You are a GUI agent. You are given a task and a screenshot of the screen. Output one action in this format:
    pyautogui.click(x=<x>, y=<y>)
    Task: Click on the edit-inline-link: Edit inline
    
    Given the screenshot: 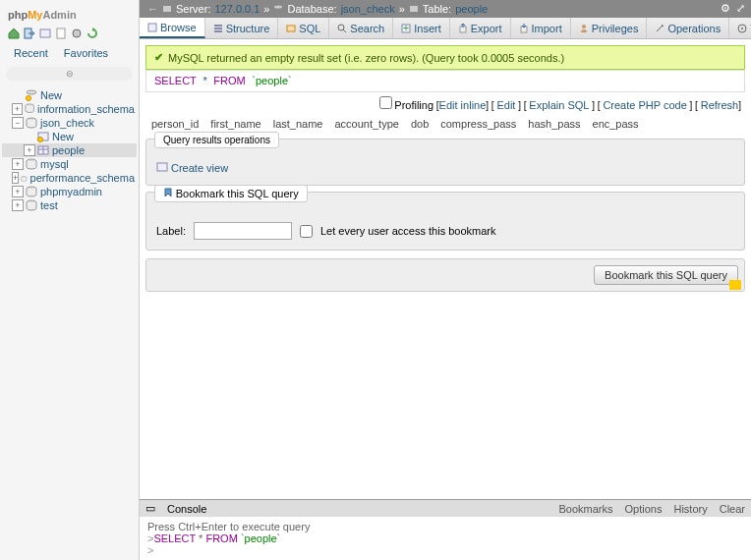 What is the action you would take?
    pyautogui.click(x=463, y=105)
    